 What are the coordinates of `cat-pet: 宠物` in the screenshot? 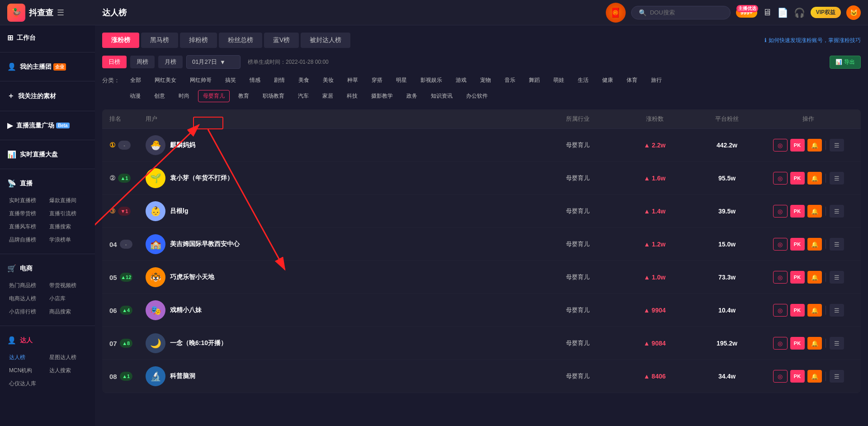 It's located at (486, 80).